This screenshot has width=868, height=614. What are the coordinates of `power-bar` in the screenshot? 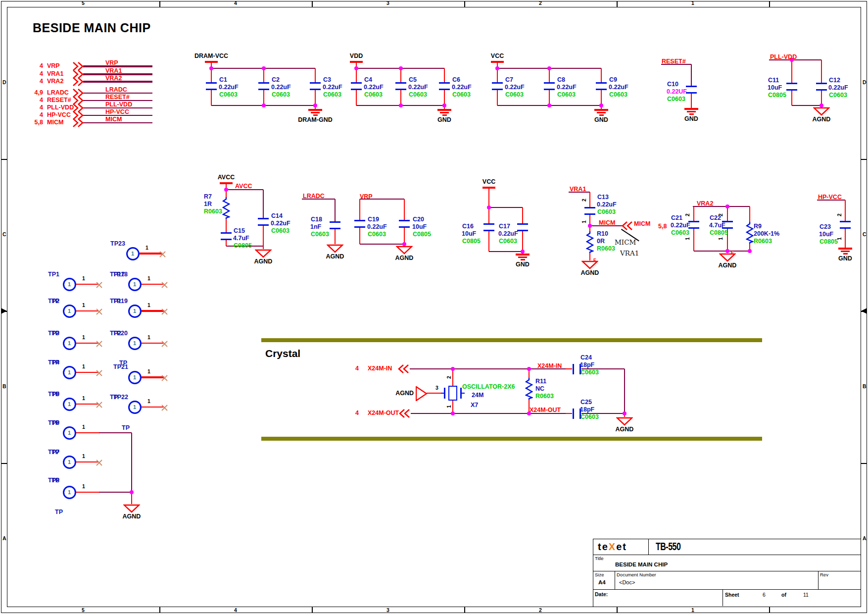 It's located at (497, 62).